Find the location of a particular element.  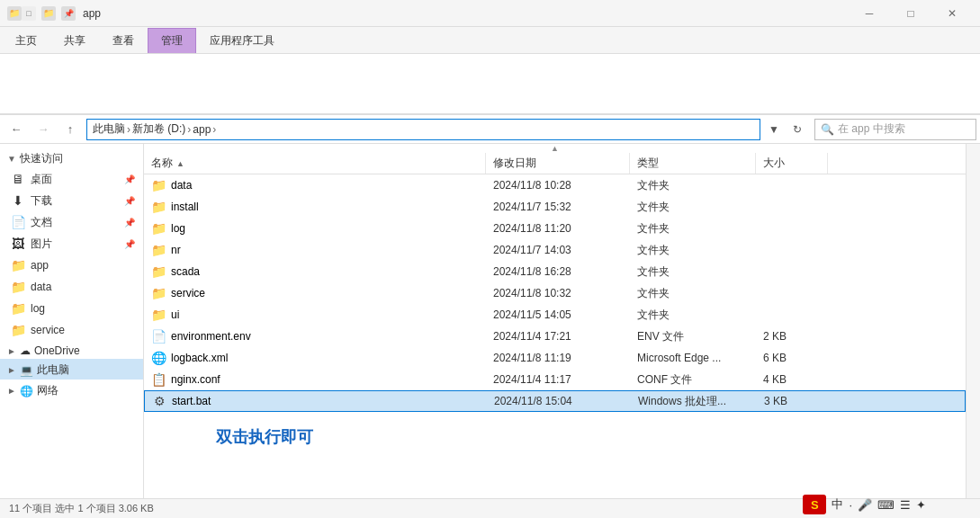

onedrive-icon: ☁ is located at coordinates (25, 351).